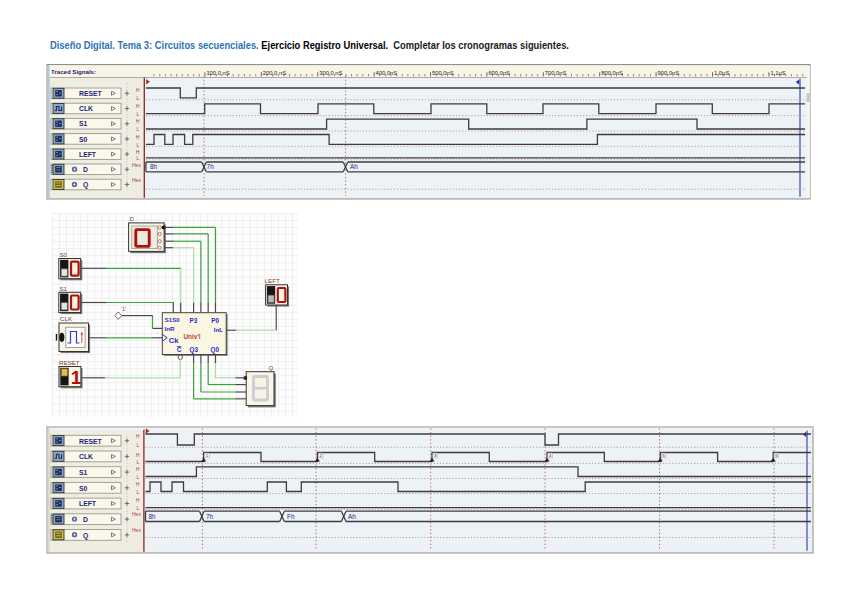 The width and height of the screenshot is (848, 599). What do you see at coordinates (387, 73) in the screenshot?
I see `svg-text: 400,0nS` at bounding box center [387, 73].